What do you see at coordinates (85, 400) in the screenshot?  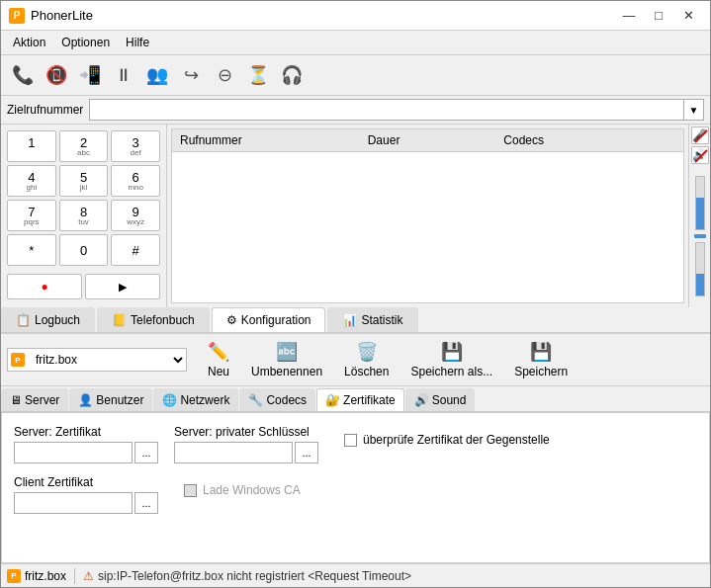 I see `benutzer-icon: 👤` at bounding box center [85, 400].